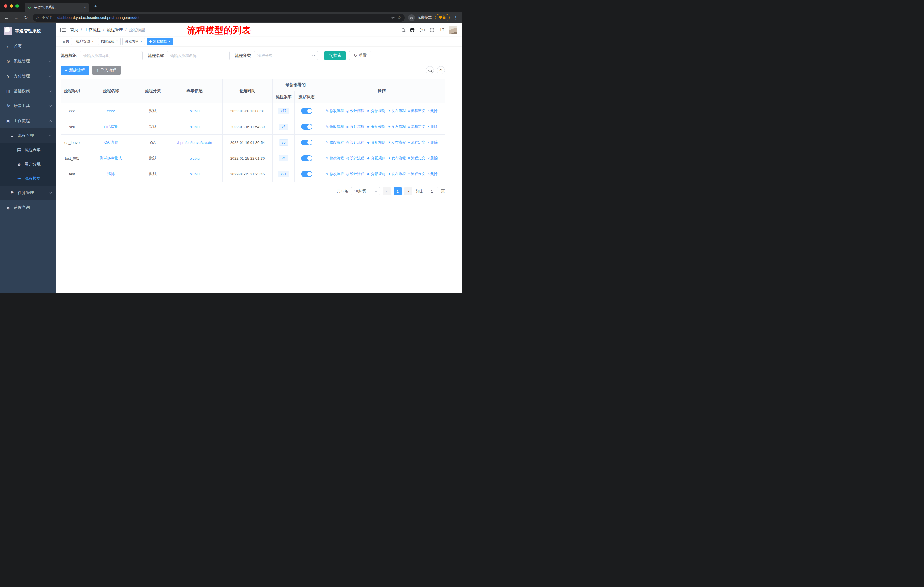 The height and width of the screenshot is (587, 924). I want to click on category-select: 流程分类, so click(286, 56).